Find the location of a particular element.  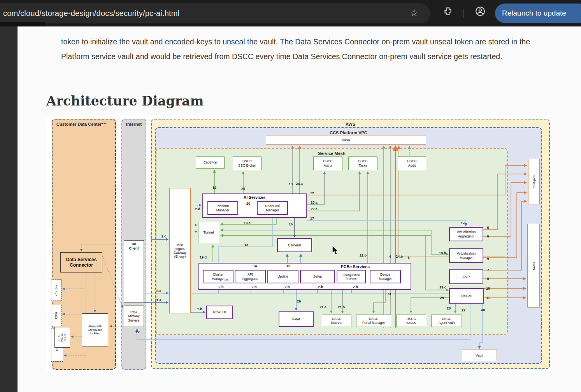

edge-label-1.a: 1.a is located at coordinates (159, 300).